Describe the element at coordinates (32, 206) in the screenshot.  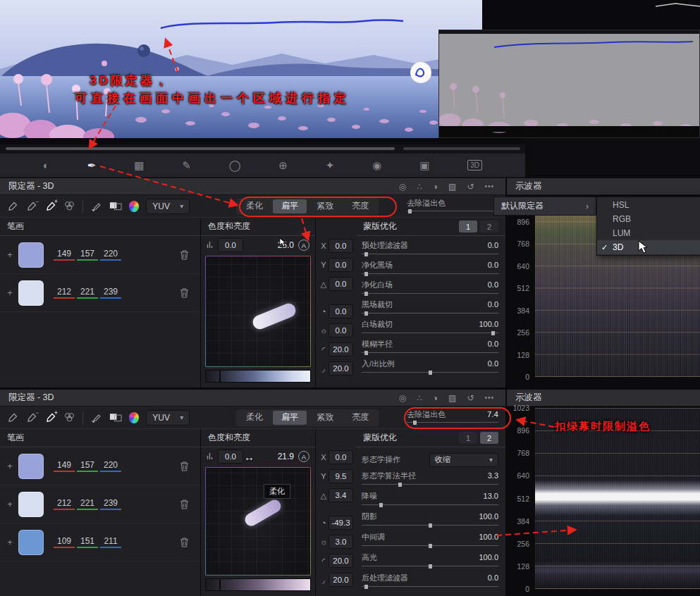
I see `picker-subtract-icon: −` at that location.